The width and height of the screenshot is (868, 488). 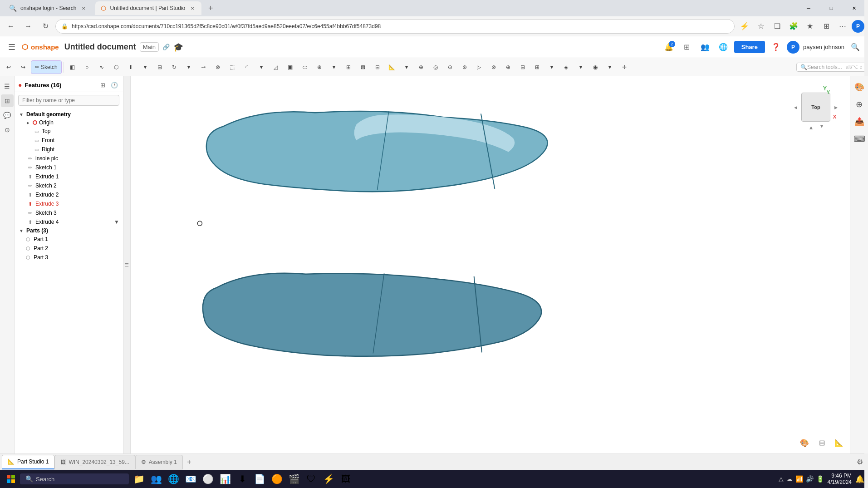 What do you see at coordinates (7, 101) in the screenshot?
I see `tree-icon: ⊞` at bounding box center [7, 101].